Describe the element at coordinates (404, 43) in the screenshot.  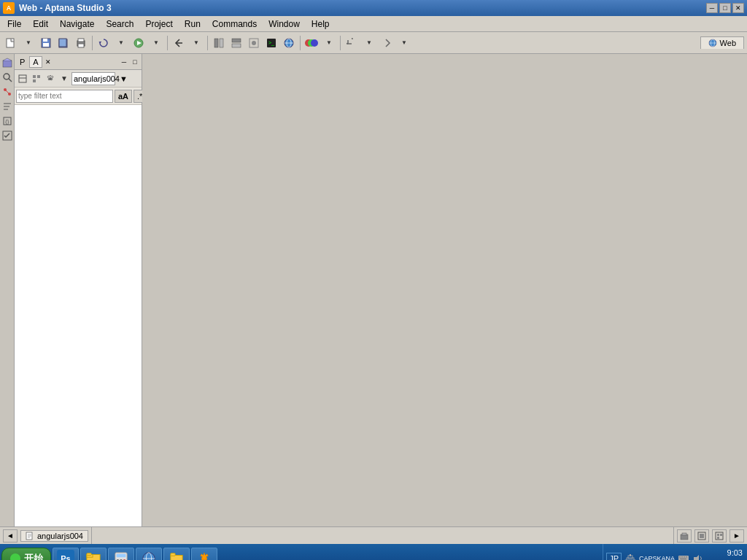
I see `toolbar-forward-dropdown: ▼` at that location.